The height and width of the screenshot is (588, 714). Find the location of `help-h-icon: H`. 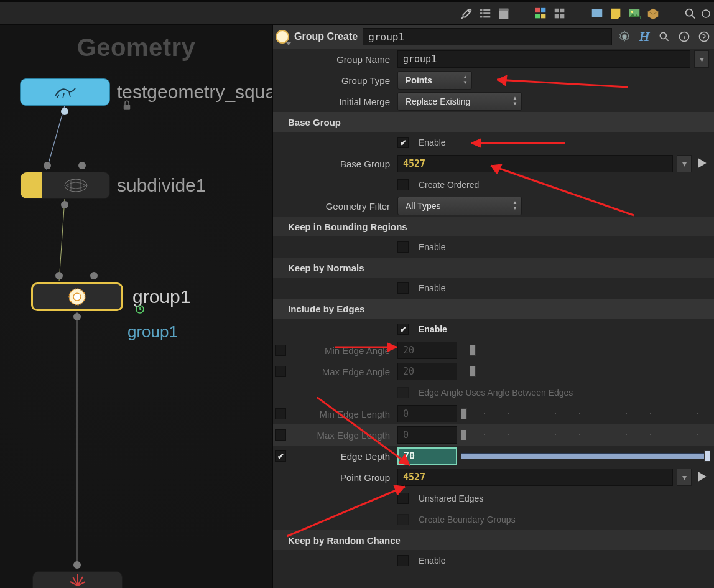

help-h-icon: H is located at coordinates (644, 37).